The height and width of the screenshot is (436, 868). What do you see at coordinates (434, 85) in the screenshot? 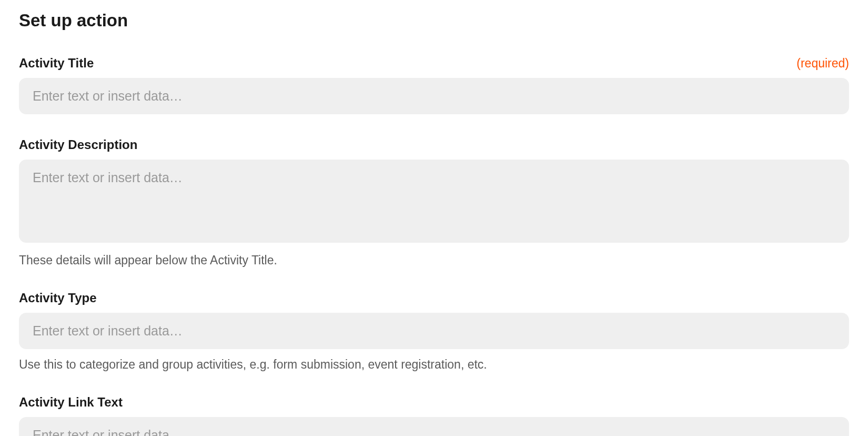
I see `field-activity-title: Activity Title (required)` at bounding box center [434, 85].